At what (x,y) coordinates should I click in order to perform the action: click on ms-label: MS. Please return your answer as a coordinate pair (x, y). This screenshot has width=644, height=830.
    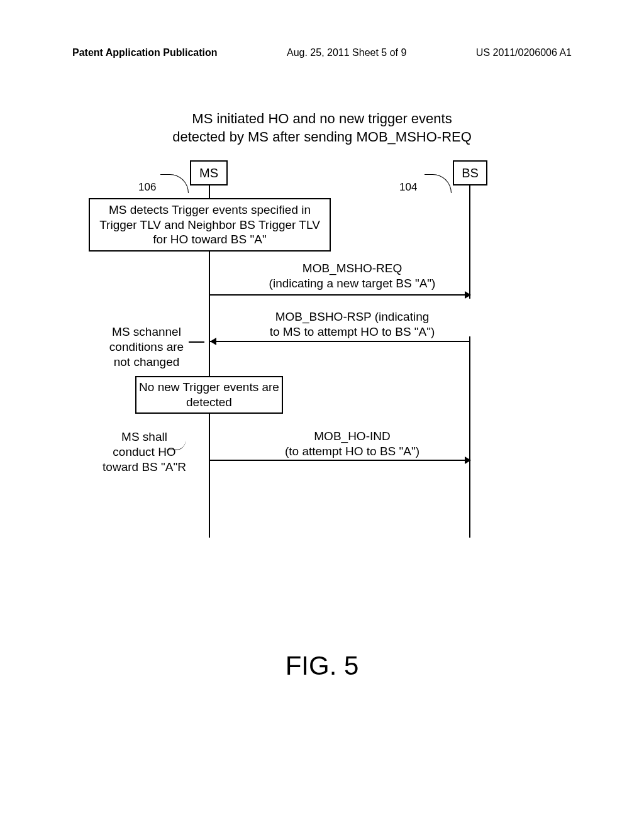
    Looking at the image, I should click on (209, 174).